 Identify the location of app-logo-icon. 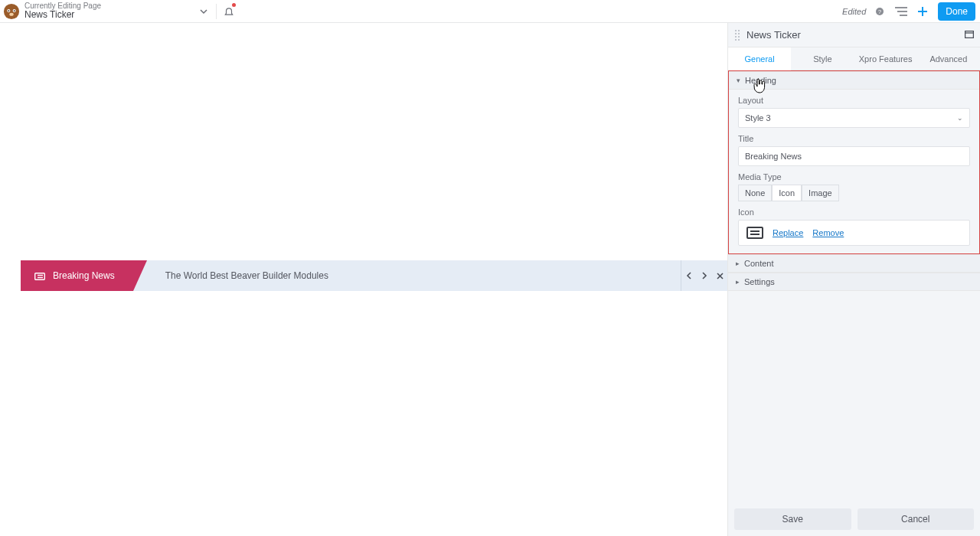
(11, 11).